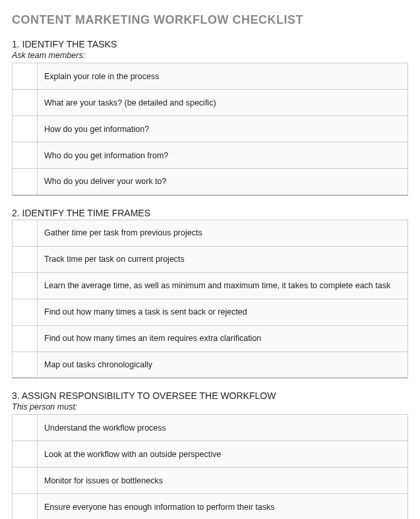 The width and height of the screenshot is (420, 519). I want to click on table-row: Find out how many times a task is sent b…, so click(210, 312).